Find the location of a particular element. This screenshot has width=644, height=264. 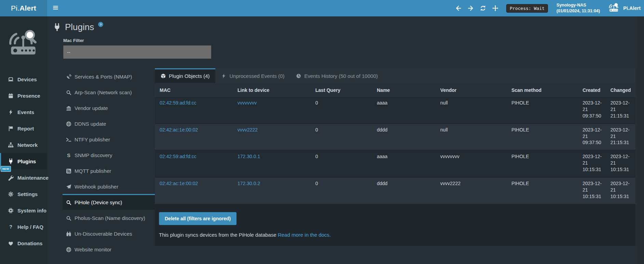

sidebar-item: Report is located at coordinates (24, 128).